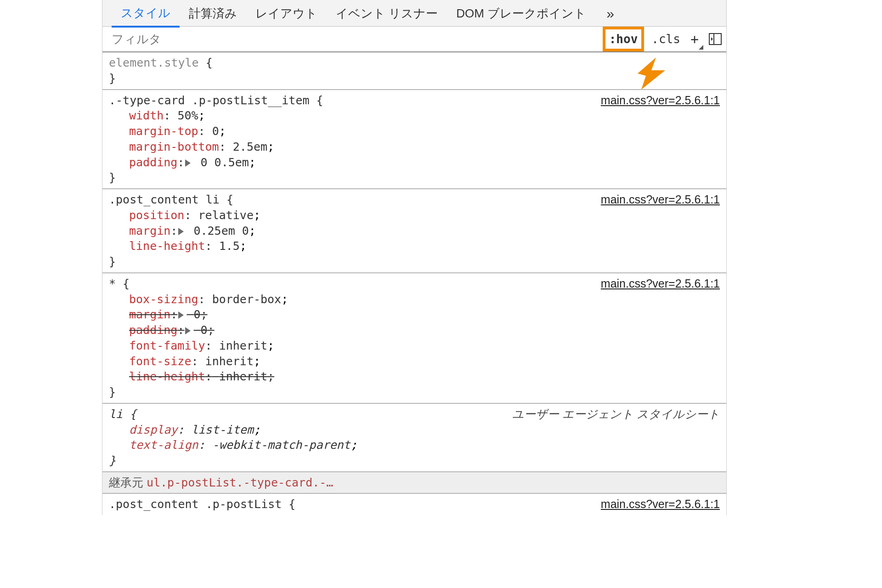  I want to click on property-value: 50%, so click(187, 116).